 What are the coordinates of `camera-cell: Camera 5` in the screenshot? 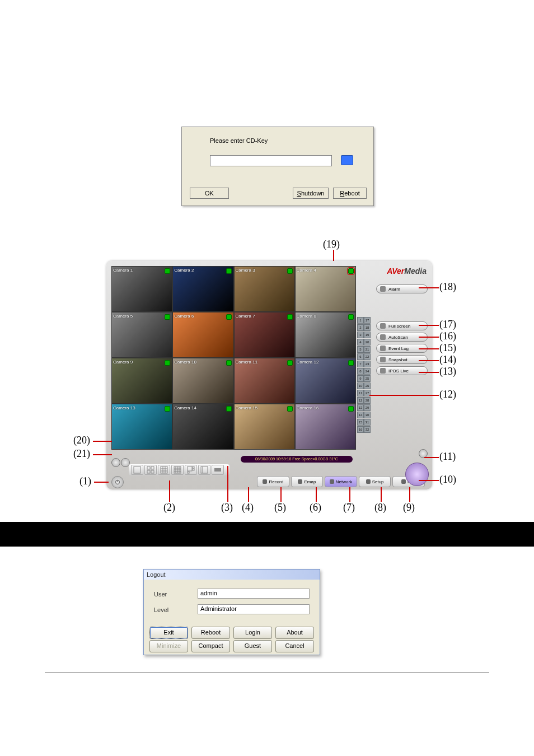 It's located at (142, 335).